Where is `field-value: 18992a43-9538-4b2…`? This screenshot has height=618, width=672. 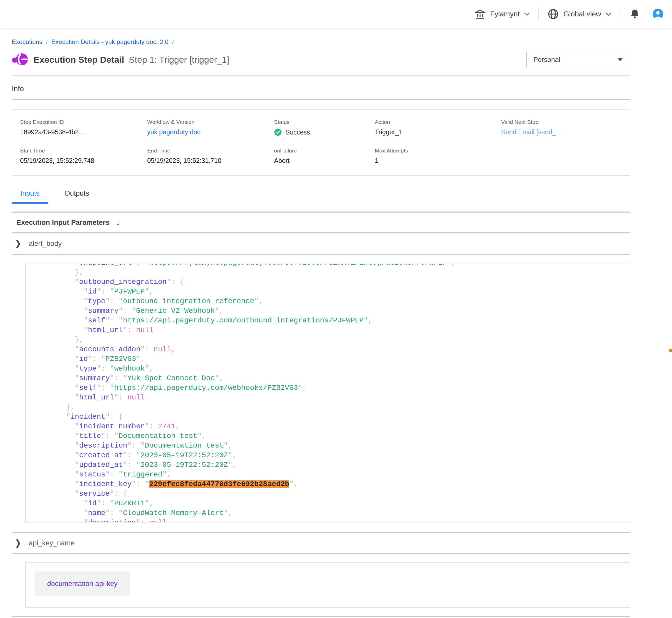 field-value: 18992a43-9538-4b2… is located at coordinates (84, 132).